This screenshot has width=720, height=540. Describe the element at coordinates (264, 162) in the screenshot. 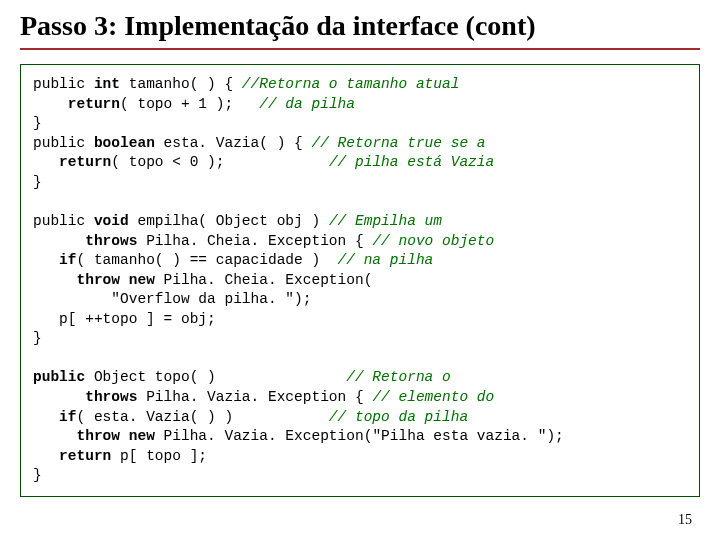

I see `code-line: return( topo < 0 ); // pilha está Vazia` at that location.